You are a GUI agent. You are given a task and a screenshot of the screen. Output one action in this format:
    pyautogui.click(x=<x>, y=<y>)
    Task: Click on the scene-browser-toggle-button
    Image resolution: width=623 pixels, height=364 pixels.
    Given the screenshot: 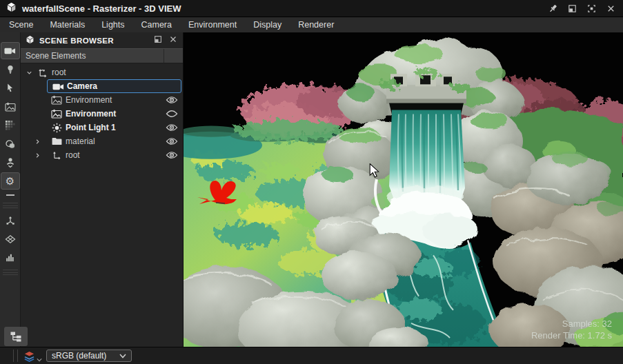 What is the action you would take?
    pyautogui.click(x=16, y=336)
    